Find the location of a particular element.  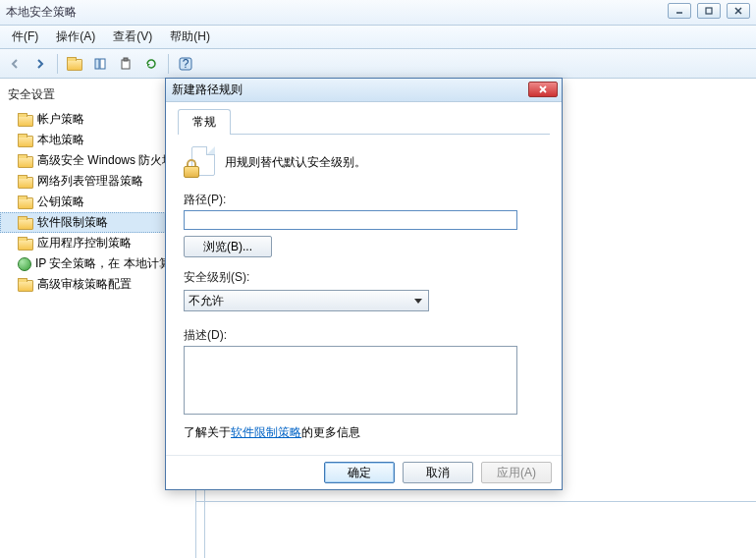

maximize-button is located at coordinates (709, 11).